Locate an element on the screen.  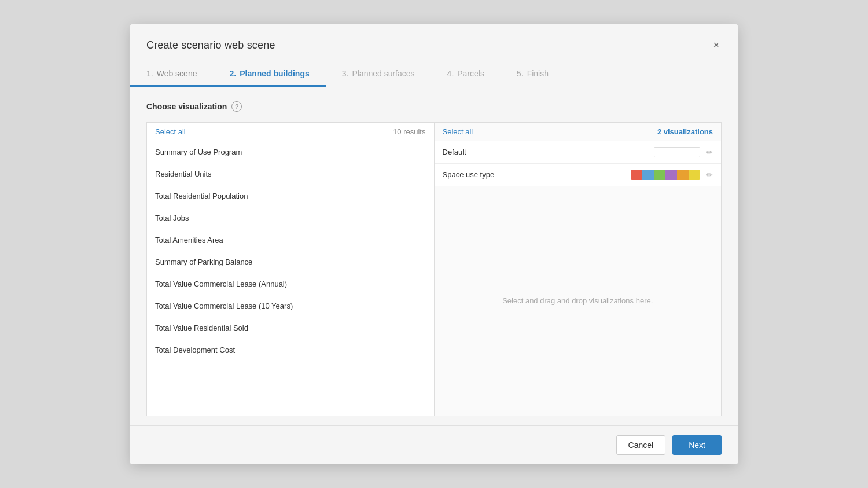
list-item: Summary of Parking Balance is located at coordinates (290, 262).